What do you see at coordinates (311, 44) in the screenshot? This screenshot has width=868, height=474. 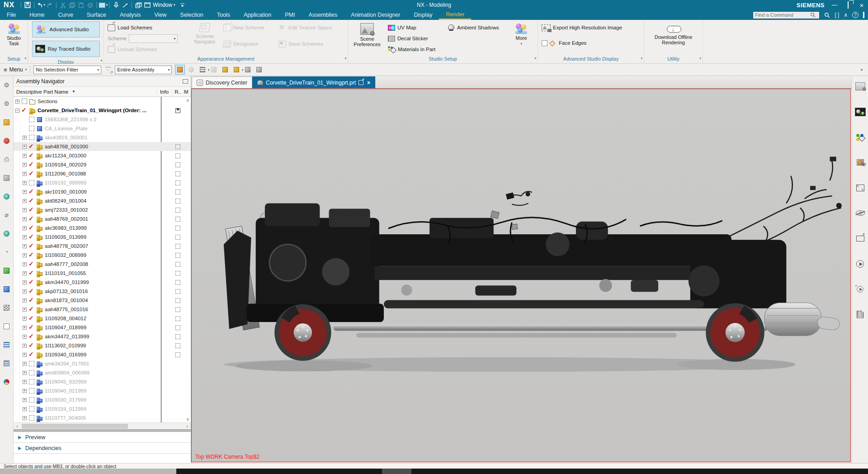 I see `save-schemes-button: Save Schemes` at bounding box center [311, 44].